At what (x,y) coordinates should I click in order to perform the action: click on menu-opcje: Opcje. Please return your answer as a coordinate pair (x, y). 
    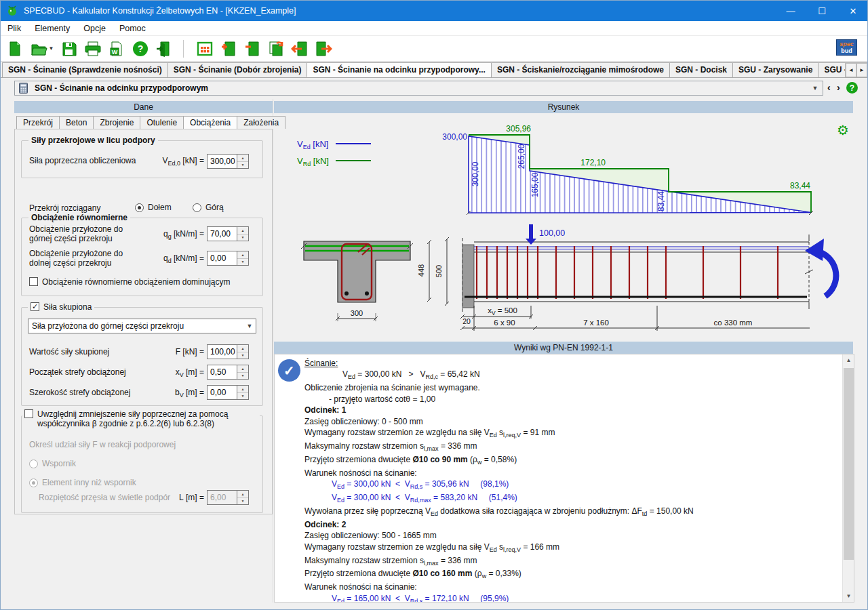
    Looking at the image, I should click on (95, 28).